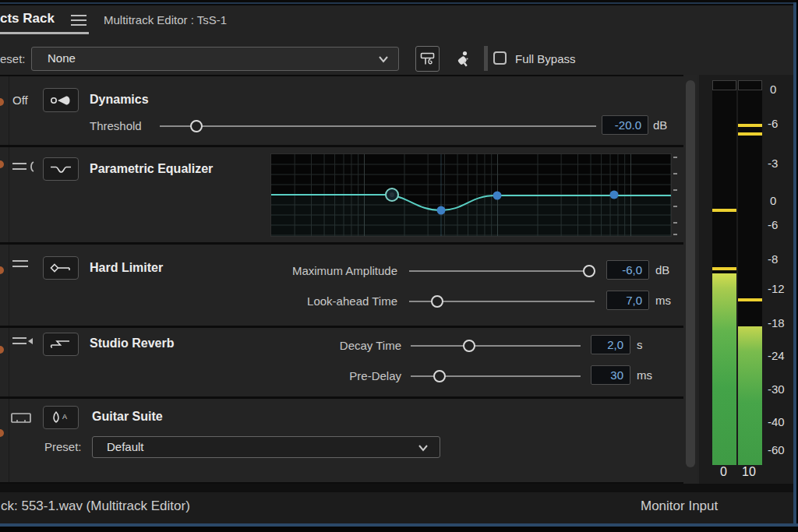 This screenshot has height=532, width=798. What do you see at coordinates (427, 59) in the screenshot?
I see `save-preset-button` at bounding box center [427, 59].